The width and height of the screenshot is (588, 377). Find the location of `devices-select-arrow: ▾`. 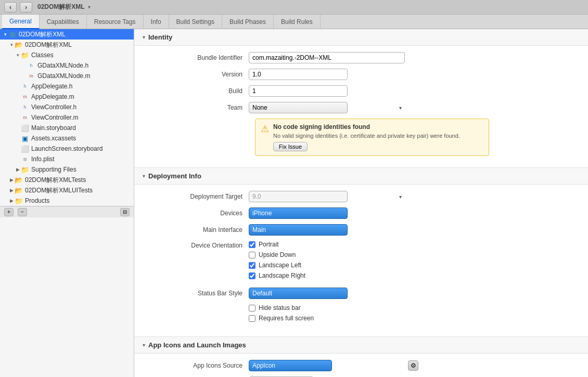

devices-select-arrow: ▾ is located at coordinates (401, 213).